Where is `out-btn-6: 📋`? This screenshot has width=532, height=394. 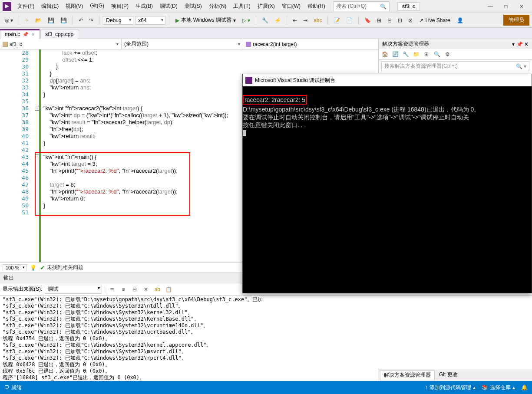 out-btn-6: 📋 is located at coordinates (169, 289).